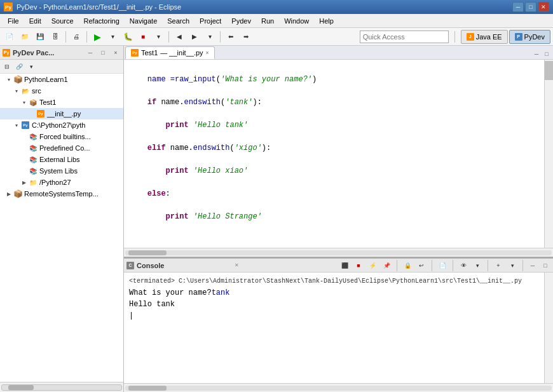 The image size is (553, 392). Describe the element at coordinates (212, 148) in the screenshot. I see `code-endswith2: endswith` at that location.